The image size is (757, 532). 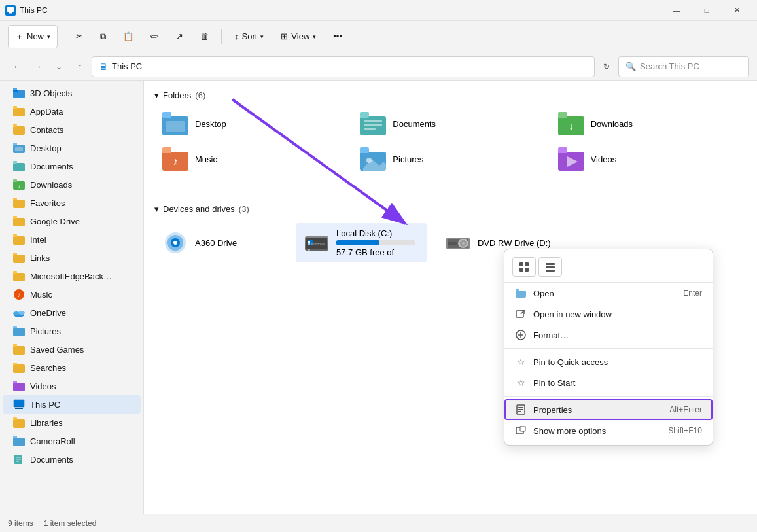 I want to click on maximize-button: □, so click(x=707, y=10).